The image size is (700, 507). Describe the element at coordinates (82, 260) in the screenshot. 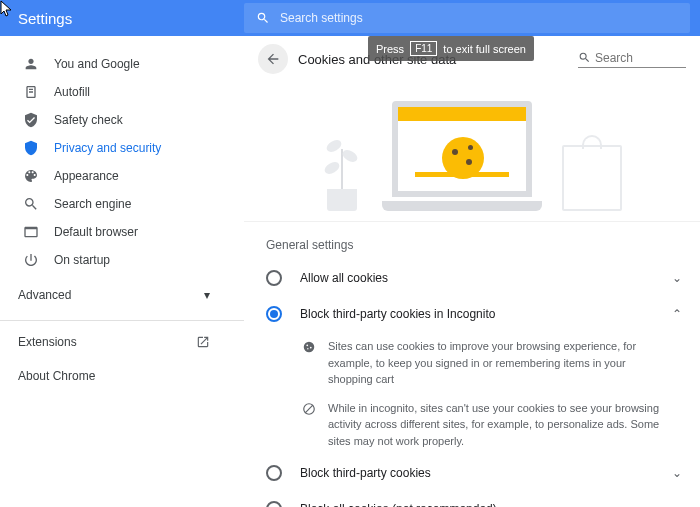

I see `sidebar-item-label: On startup` at that location.